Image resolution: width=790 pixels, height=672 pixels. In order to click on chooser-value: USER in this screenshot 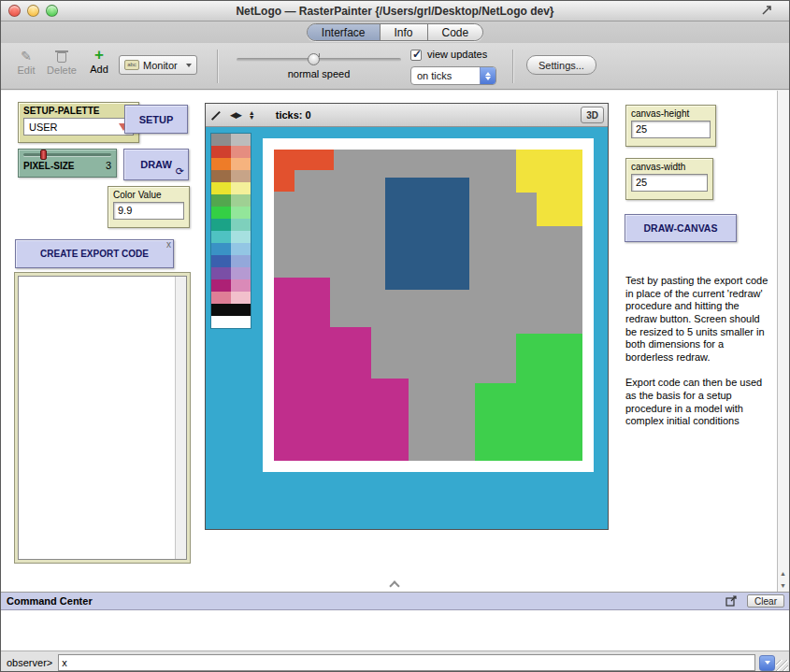, I will do `click(43, 127)`.